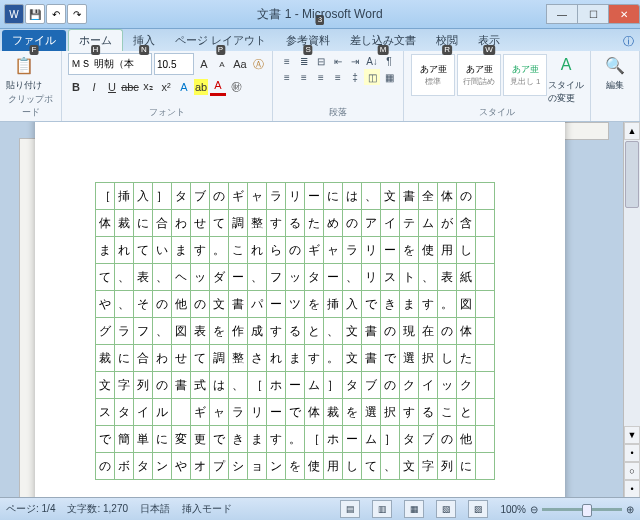  Describe the element at coordinates (389, 61) in the screenshot. I see `show-marks-icon: ¶` at that location.